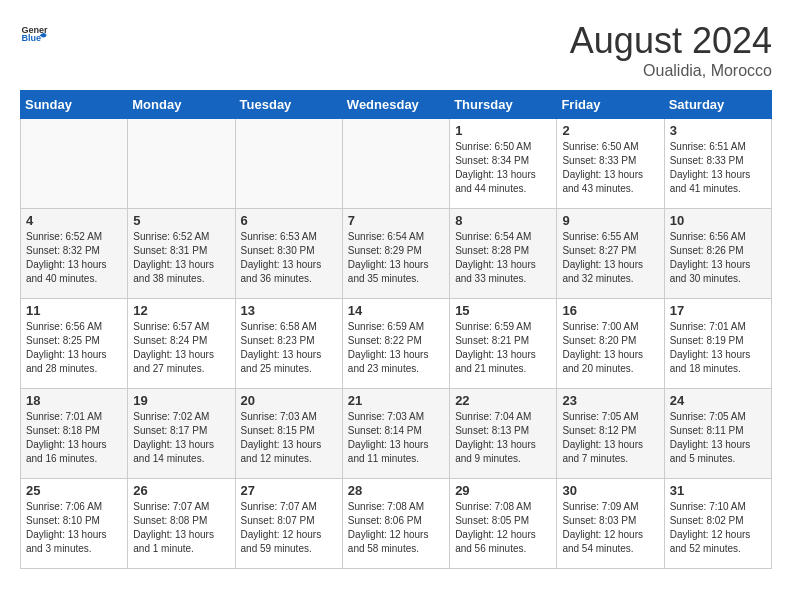  What do you see at coordinates (181, 490) in the screenshot?
I see `day-number: 26` at bounding box center [181, 490].